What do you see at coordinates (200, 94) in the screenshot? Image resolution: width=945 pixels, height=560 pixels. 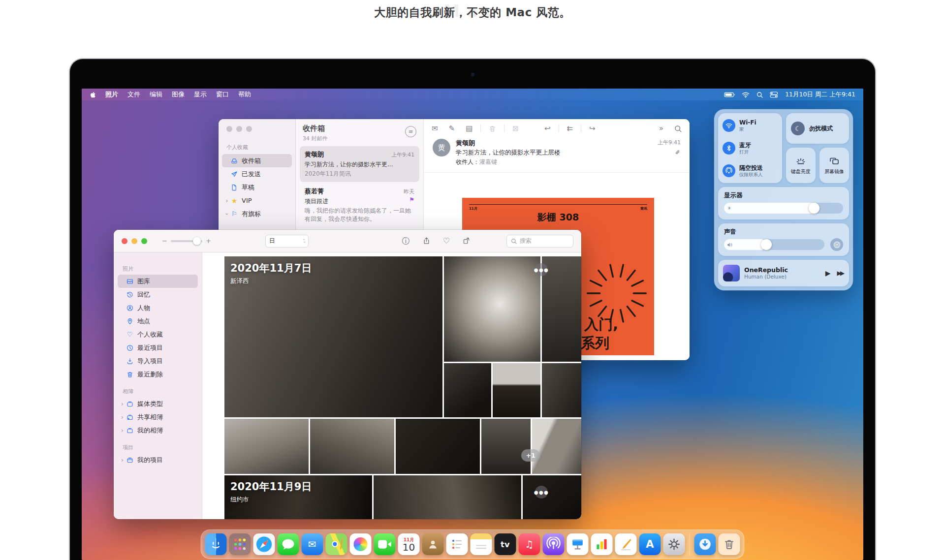 I see `menu-item: 显示` at bounding box center [200, 94].